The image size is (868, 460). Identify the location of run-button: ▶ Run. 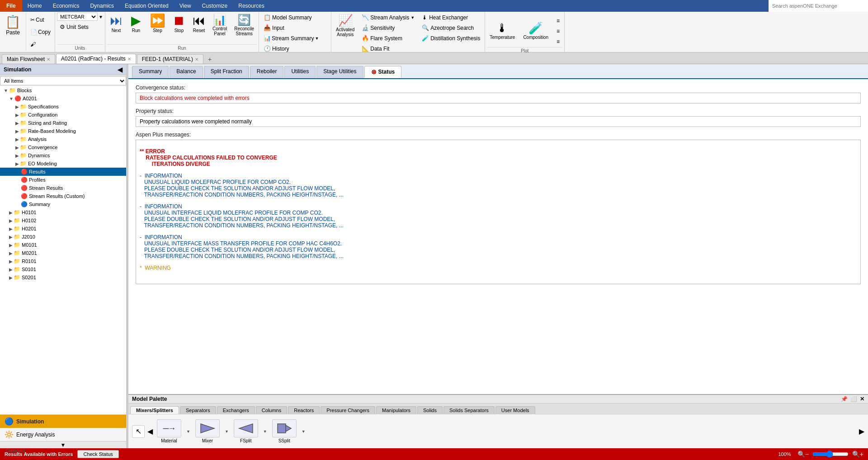
(136, 23).